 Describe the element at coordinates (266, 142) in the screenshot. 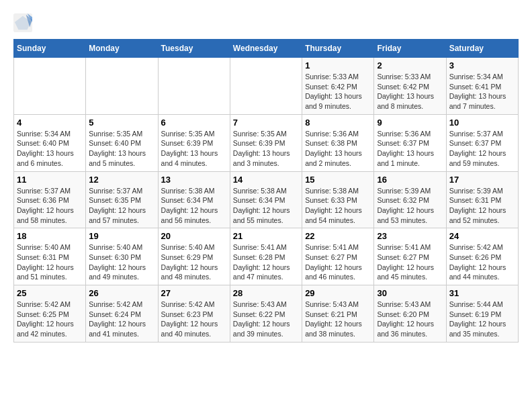

I see `day-cell: 7Sunrise: 5:35 AM Sunset: 6:39 PM Daylig…` at that location.